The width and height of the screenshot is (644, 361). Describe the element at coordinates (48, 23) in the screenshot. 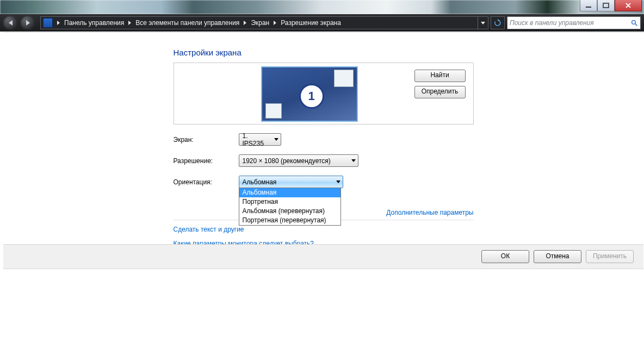

I see `control-panel-icon` at that location.